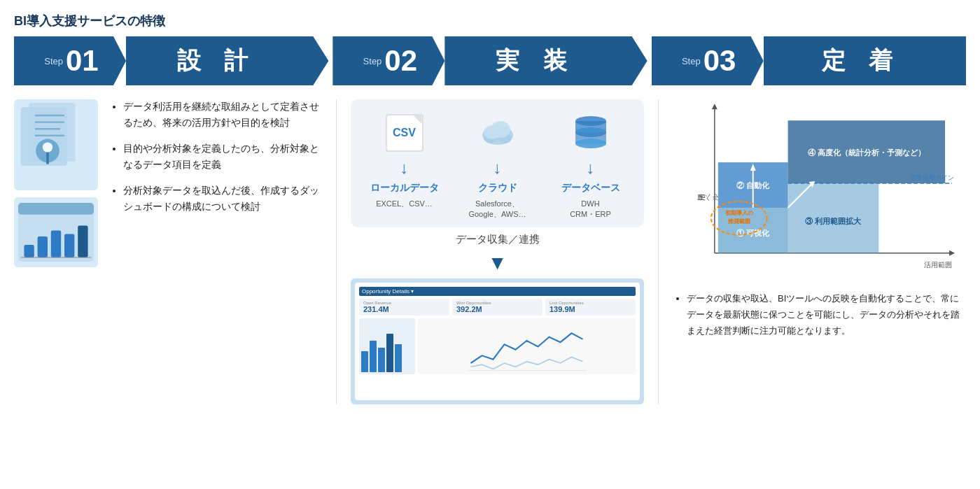 The width and height of the screenshot is (980, 489). I want to click on maturity-chart: 活用レベル 活用範囲 ① 可視化 ② 自動化 ③ 利用範囲拡大 ④ 高度化（統計…, so click(819, 190).